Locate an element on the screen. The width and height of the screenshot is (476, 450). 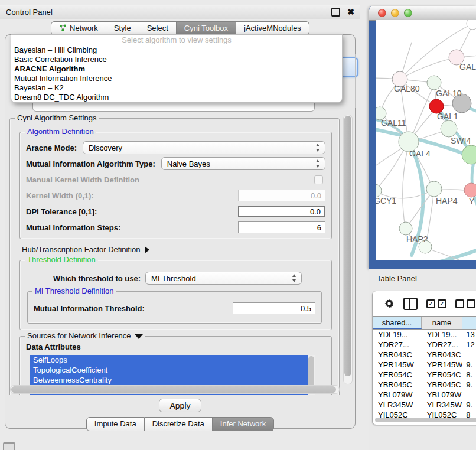
table-row: YDR27...YDR27...12 is located at coordinates (424, 345).